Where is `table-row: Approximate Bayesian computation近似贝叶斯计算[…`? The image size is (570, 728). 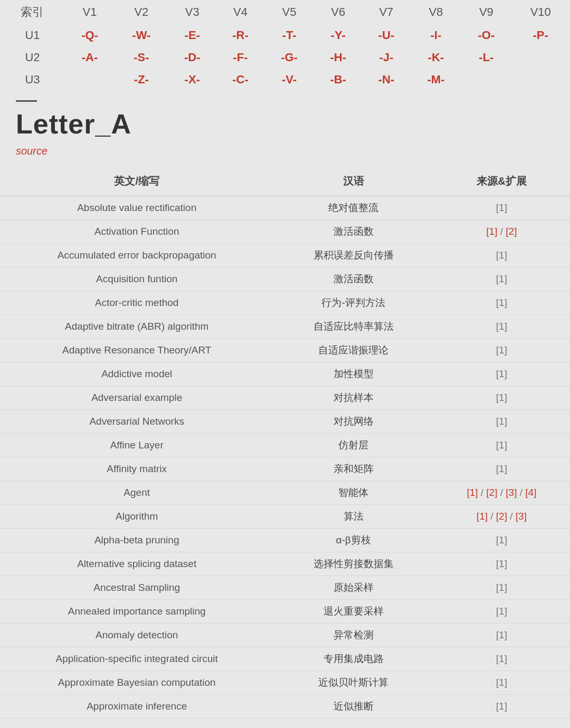 table-row: Approximate Bayesian computation近似贝叶斯计算[… is located at coordinates (285, 683).